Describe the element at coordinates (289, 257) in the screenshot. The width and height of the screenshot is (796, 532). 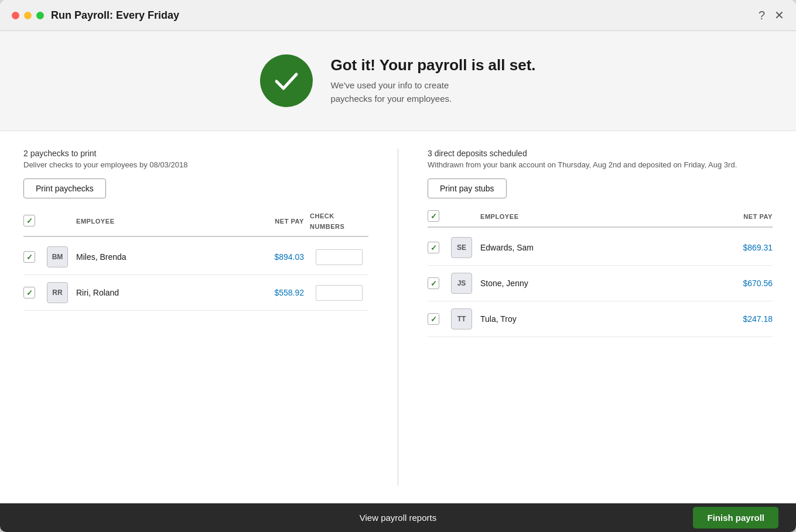
I see `left-emp1-netpay: $894.03` at that location.